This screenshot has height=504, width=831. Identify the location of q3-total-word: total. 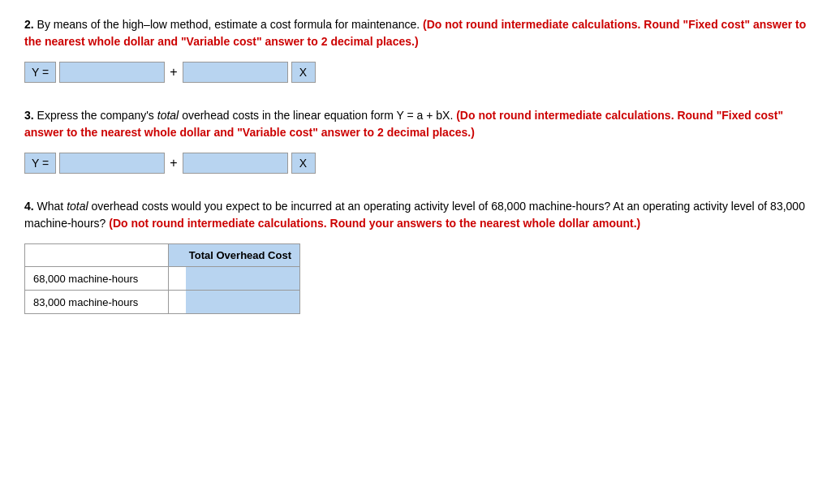
(168, 115).